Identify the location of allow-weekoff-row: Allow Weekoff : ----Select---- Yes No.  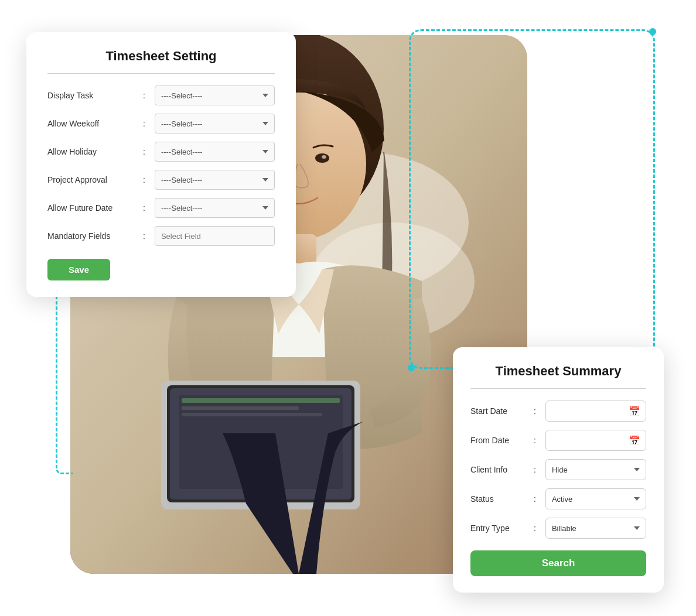
(161, 124).